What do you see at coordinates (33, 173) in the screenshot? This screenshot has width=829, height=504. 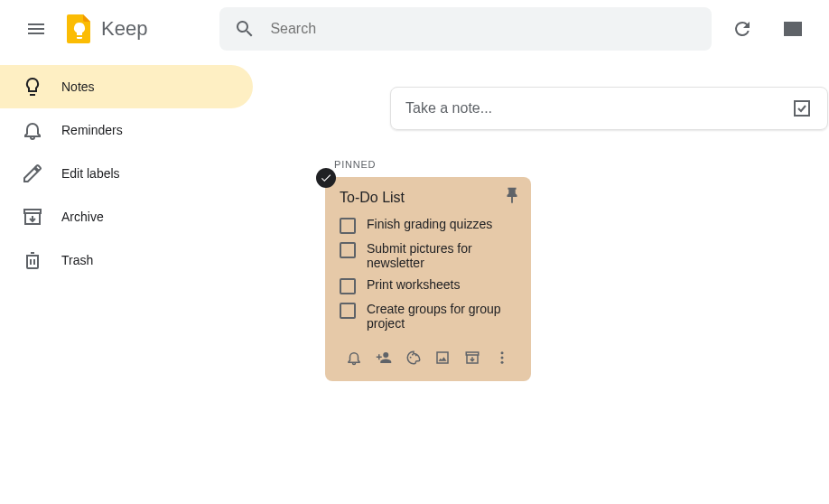 I see `pencil-icon` at bounding box center [33, 173].